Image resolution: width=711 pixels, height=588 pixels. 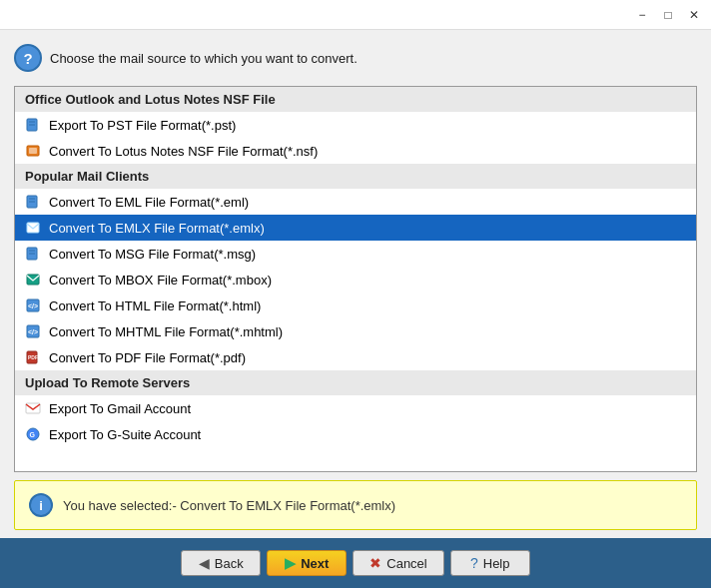 I want to click on item-label: Export To PST File Format(*.pst), so click(x=142, y=126).